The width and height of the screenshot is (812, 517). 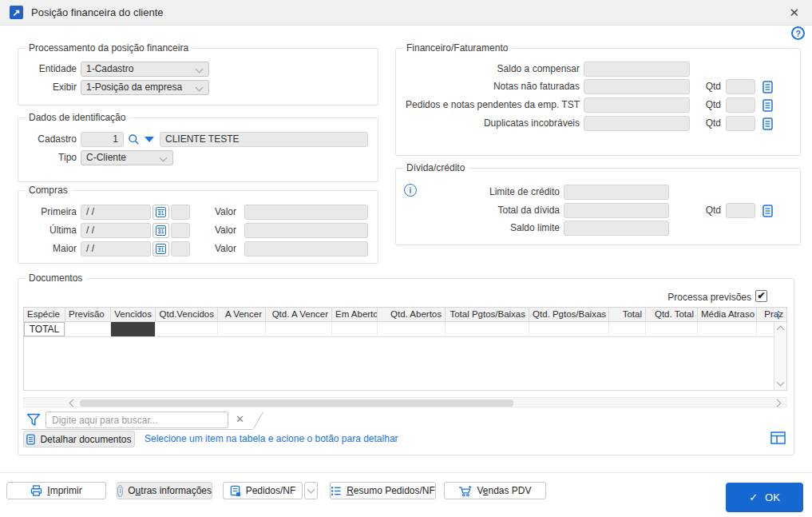 I want to click on entidade-label: Entidade, so click(x=48, y=69).